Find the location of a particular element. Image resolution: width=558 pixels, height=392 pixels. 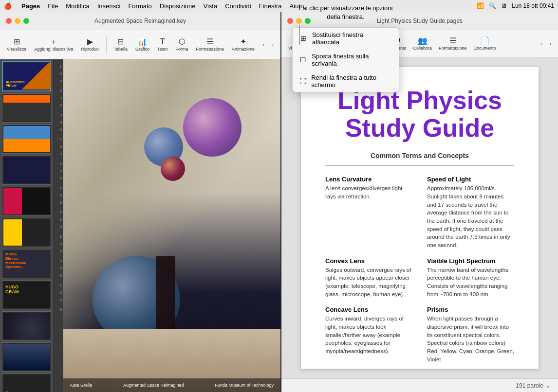

menu-item-sposta-label: Sposta finestra sulla scrivania is located at coordinates (352, 60).